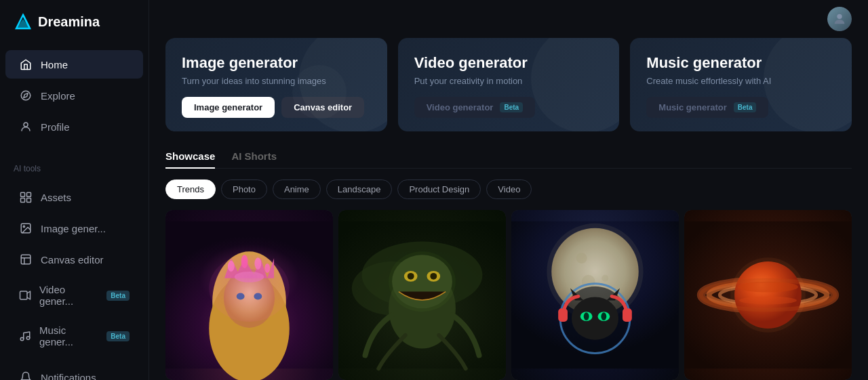 The height and width of the screenshot is (380, 868). What do you see at coordinates (254, 157) in the screenshot?
I see `tab-ai-shorts: AI Shorts` at bounding box center [254, 157].